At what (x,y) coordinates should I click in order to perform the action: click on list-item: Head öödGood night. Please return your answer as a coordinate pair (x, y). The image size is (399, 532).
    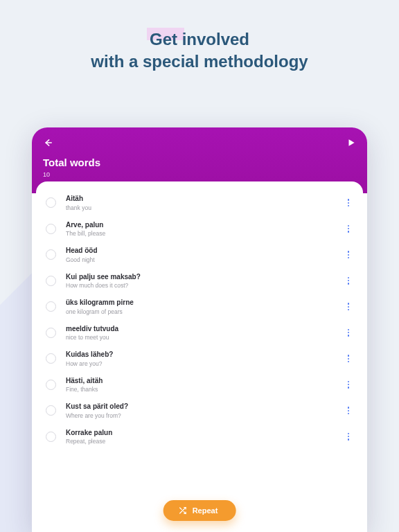
    Looking at the image, I should click on (200, 255).